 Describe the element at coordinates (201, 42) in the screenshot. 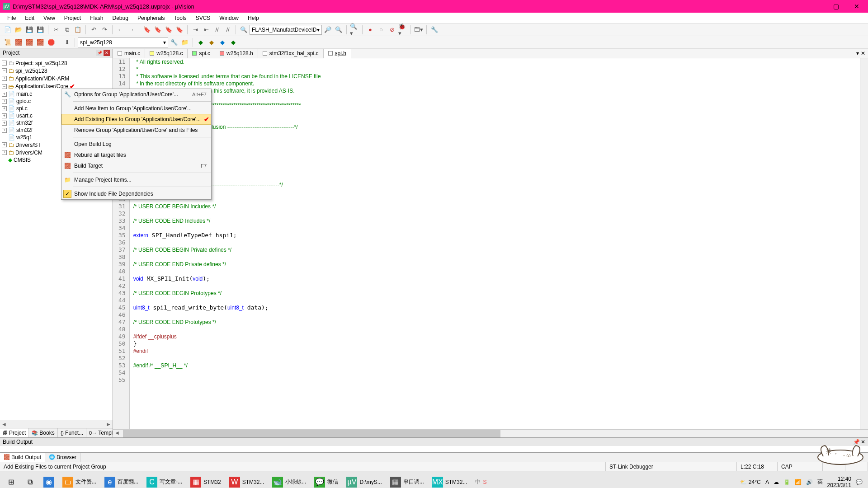

I see `manage-rte-icon: ◆` at that location.